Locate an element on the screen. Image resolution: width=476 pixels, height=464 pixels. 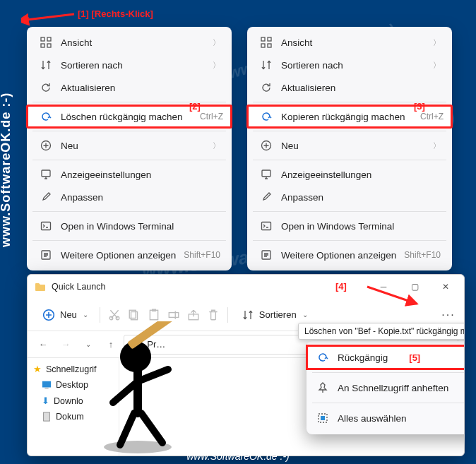
menu-undo: Rückgängig [5] is located at coordinates (386, 357).